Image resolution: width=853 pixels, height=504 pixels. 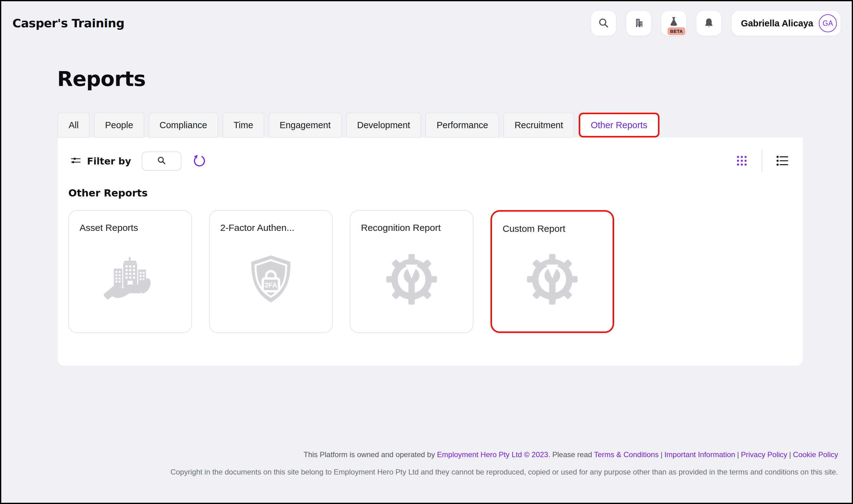 I want to click on tab-compliance: Compliance, so click(x=184, y=125).